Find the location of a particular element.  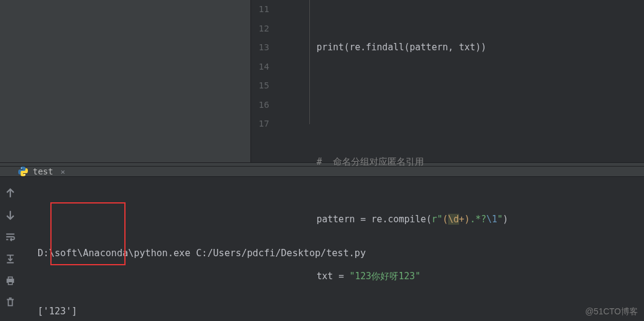

trash-icon is located at coordinates (10, 302).